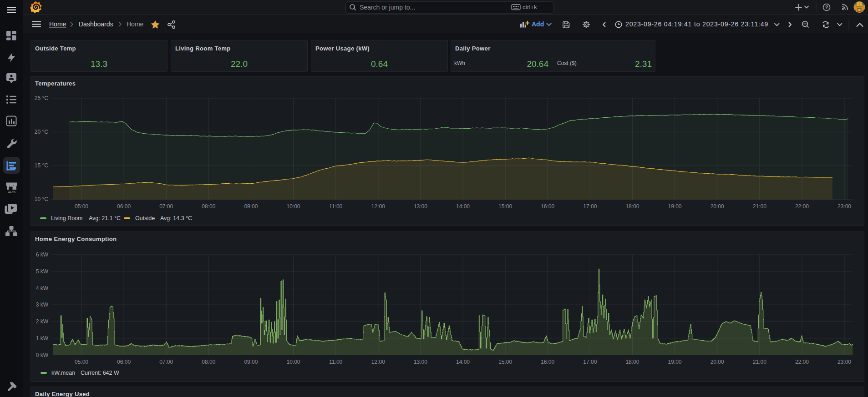 This screenshot has height=397, width=868. I want to click on svg-text: Outside, so click(145, 218).